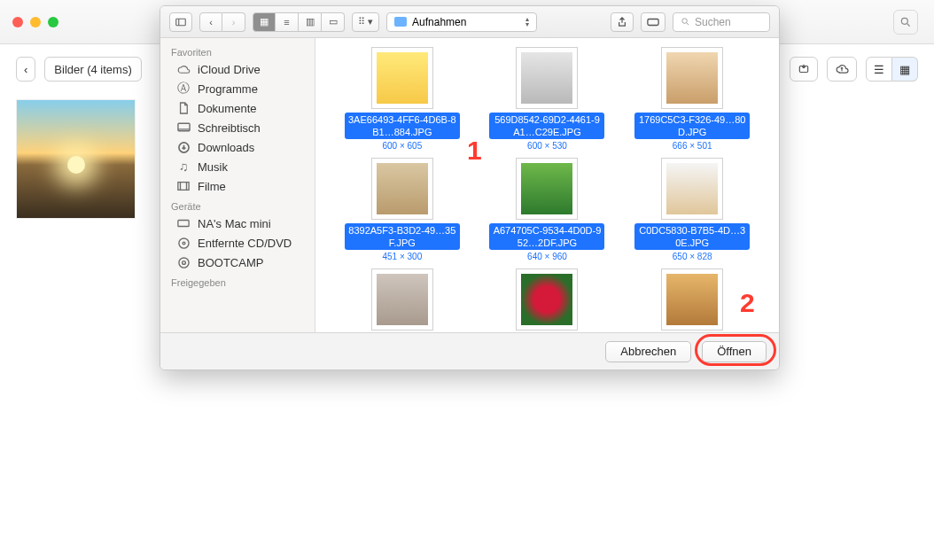  I want to click on gallery-view-icon: ▭, so click(333, 22).